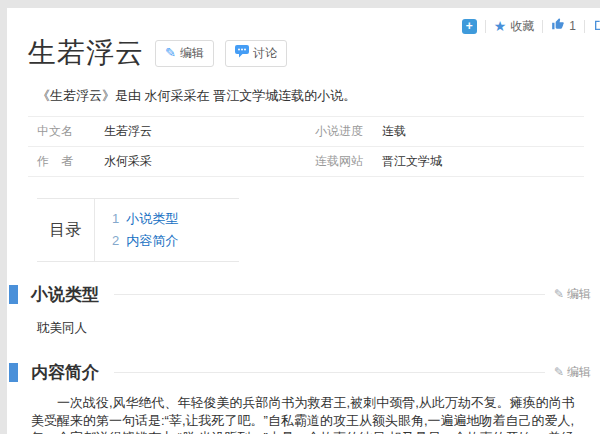 This screenshot has height=434, width=600. What do you see at coordinates (184, 54) in the screenshot?
I see `edit-article-button: ✎ 编辑` at bounding box center [184, 54].